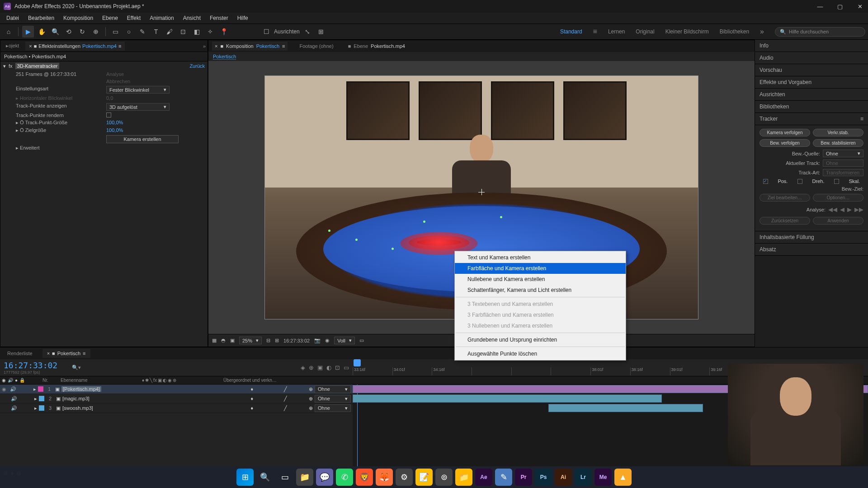 The width and height of the screenshot is (868, 488). What do you see at coordinates (320, 368) in the screenshot?
I see `tl-icon-3: ▣` at bounding box center [320, 368].